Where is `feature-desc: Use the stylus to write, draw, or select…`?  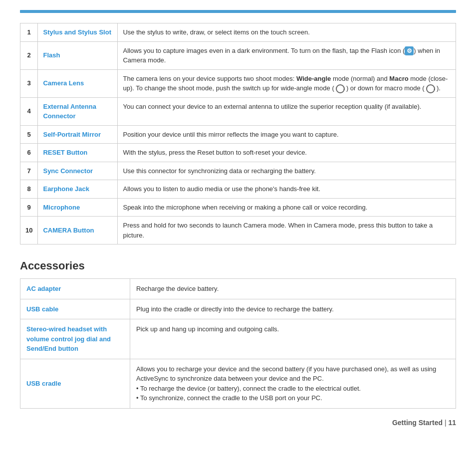
feature-desc: Use the stylus to write, draw, or select… is located at coordinates (287, 33).